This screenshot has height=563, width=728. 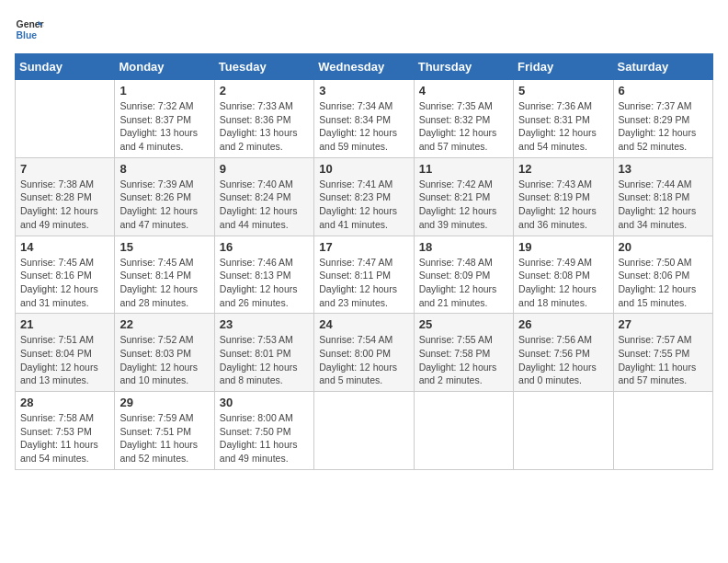 I want to click on calendar-week-row: 14Sunrise: 7:45 AMSunset: 8:16 PMDayligh…, so click(x=364, y=274).